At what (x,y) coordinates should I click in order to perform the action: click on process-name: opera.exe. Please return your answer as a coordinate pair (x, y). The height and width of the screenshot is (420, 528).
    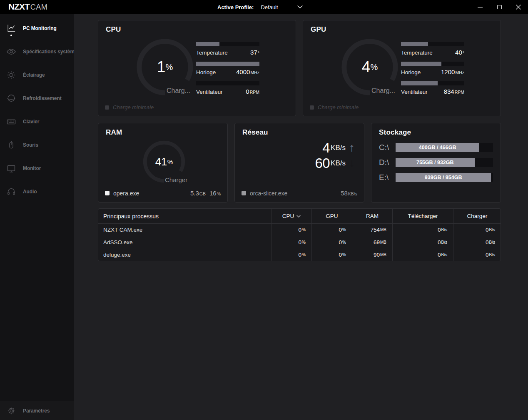
    Looking at the image, I should click on (126, 193).